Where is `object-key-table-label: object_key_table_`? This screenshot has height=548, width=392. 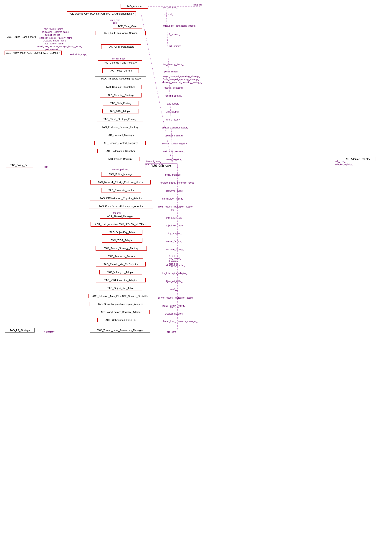
object-key-table-label: object_key_table_ is located at coordinates (175, 226).